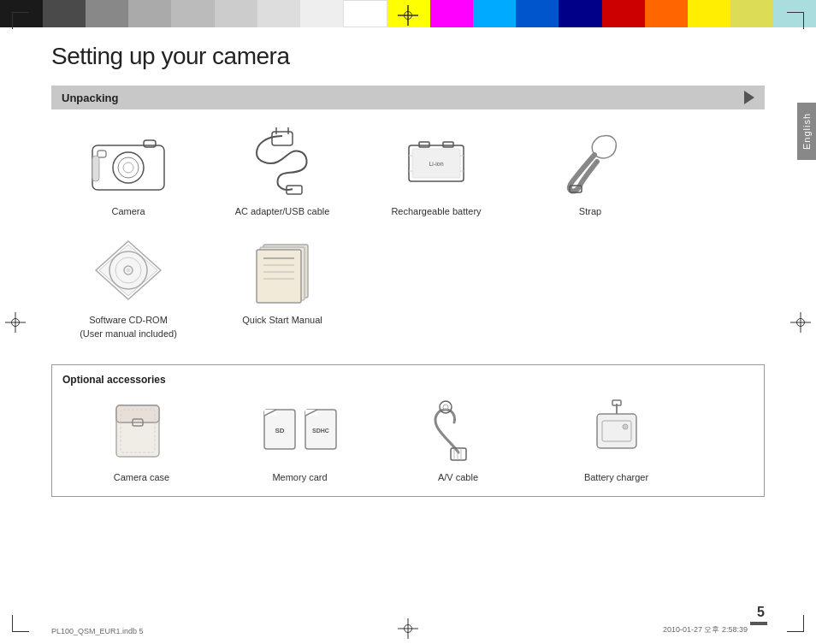 This screenshot has width=816, height=644. I want to click on battery-image: Li-ion, so click(436, 162).